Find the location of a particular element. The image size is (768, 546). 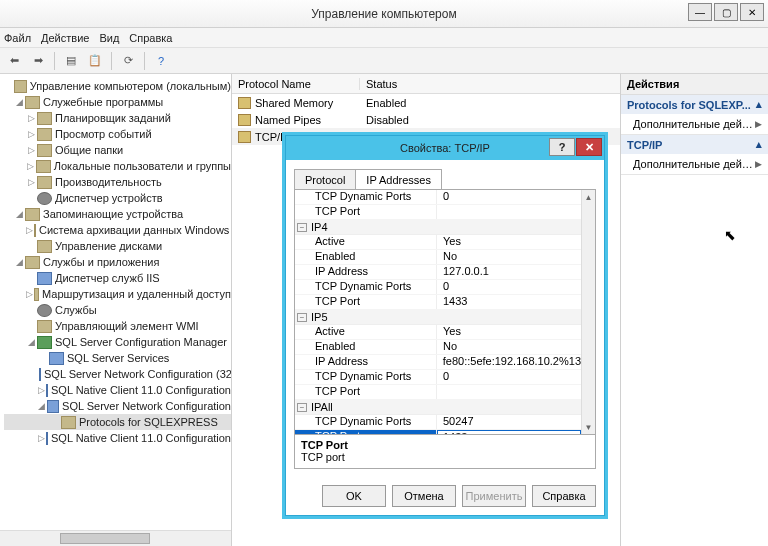

tree-task-scheduler: Планировщик заданий is located at coordinates (113, 118).